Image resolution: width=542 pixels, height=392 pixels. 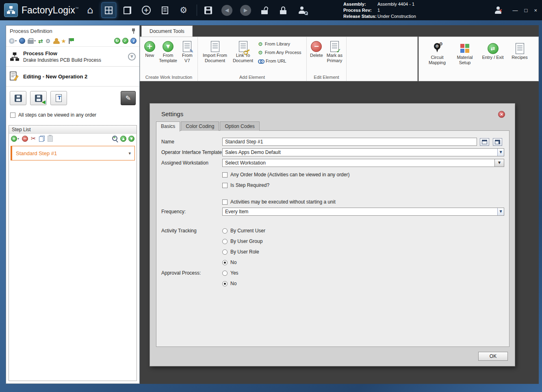 I want to click on remove-step-button: −, so click(x=25, y=139).